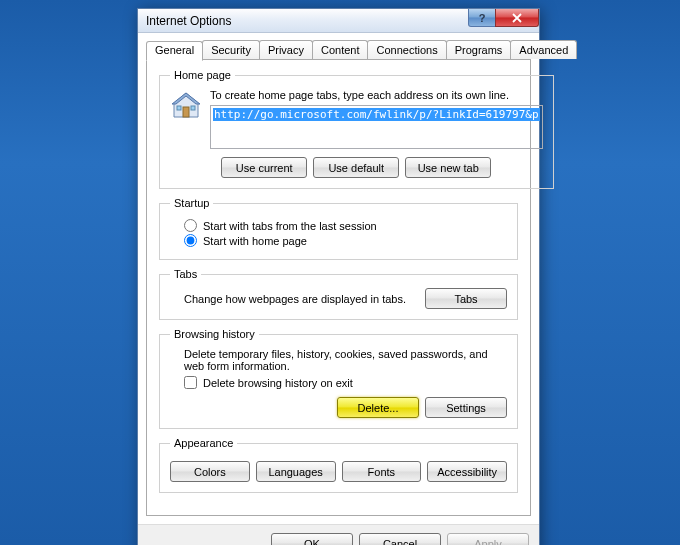 The width and height of the screenshot is (680, 545). What do you see at coordinates (467, 472) in the screenshot?
I see `accessibility-button: Accessibility` at bounding box center [467, 472].